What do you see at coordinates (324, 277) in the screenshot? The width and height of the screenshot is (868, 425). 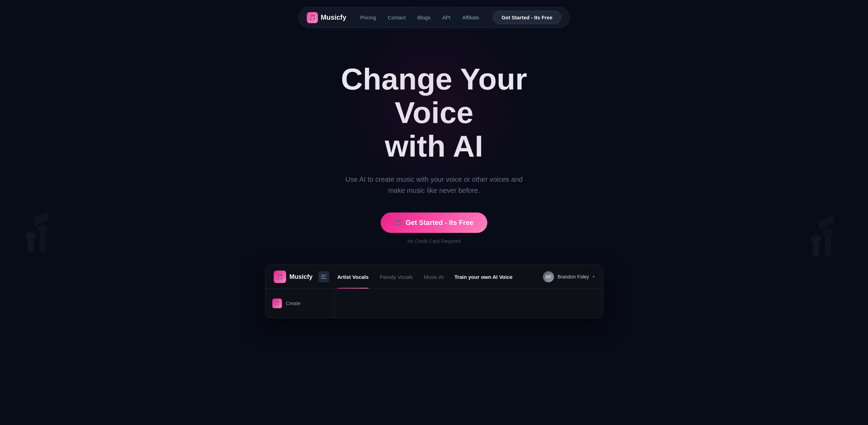 I see `menu-icon` at bounding box center [324, 277].